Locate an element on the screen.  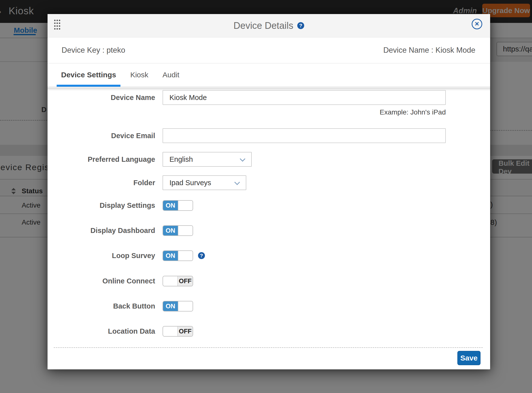
display-dashboard-label: Display Dashboard is located at coordinates (101, 230).